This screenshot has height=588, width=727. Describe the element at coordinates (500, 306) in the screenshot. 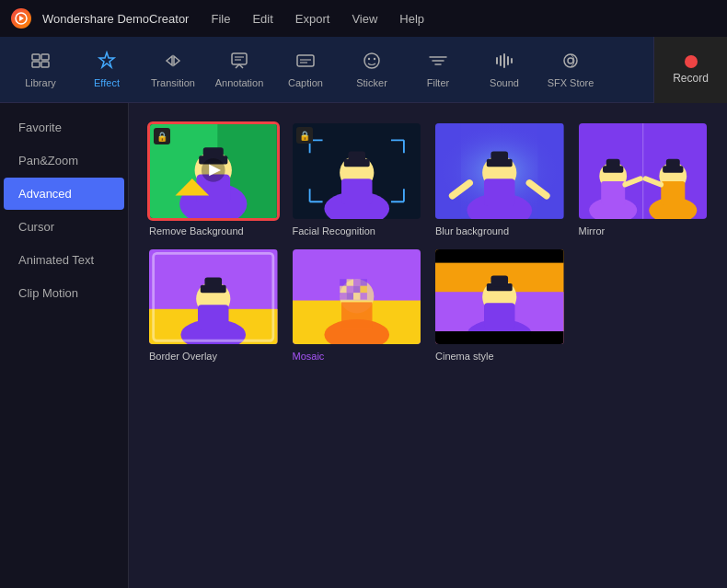

I see `effect-cinema: Cinema style` at that location.